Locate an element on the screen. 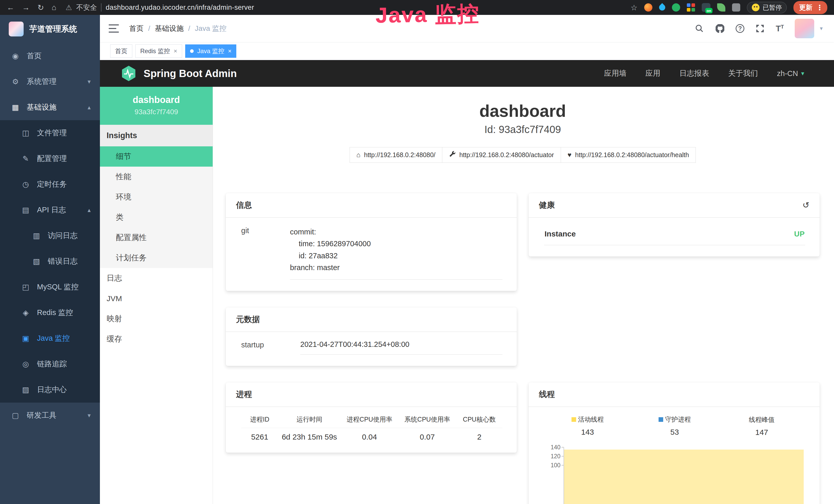 Image resolution: width=834 pixels, height=504 pixels. sidebar-item-redis: ◈ Redis 监控 is located at coordinates (50, 313).